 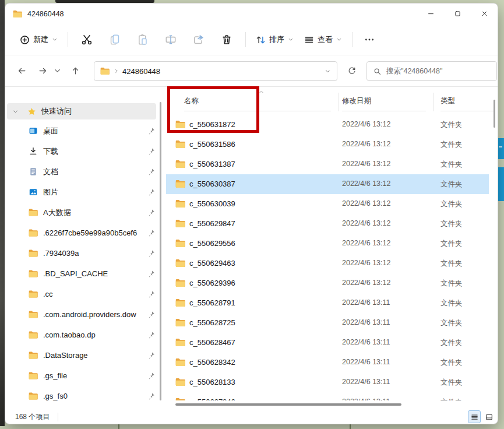 What do you see at coordinates (227, 40) in the screenshot?
I see `delete-button` at bounding box center [227, 40].